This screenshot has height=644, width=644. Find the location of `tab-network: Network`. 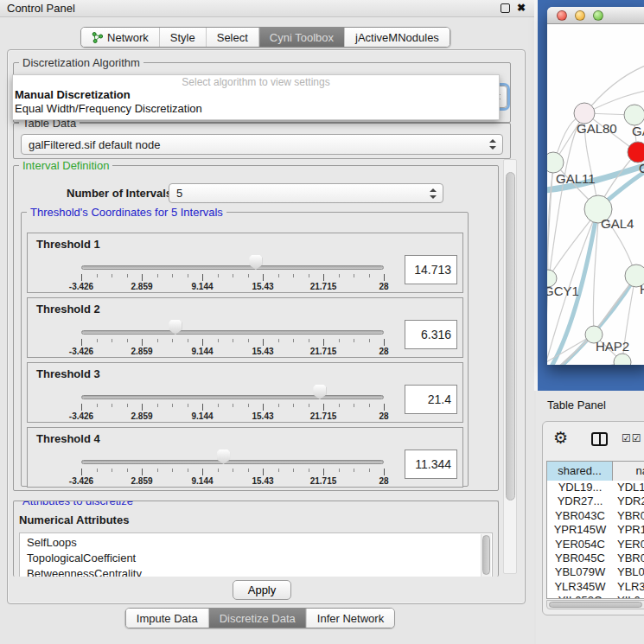

tab-network: Network is located at coordinates (121, 37).